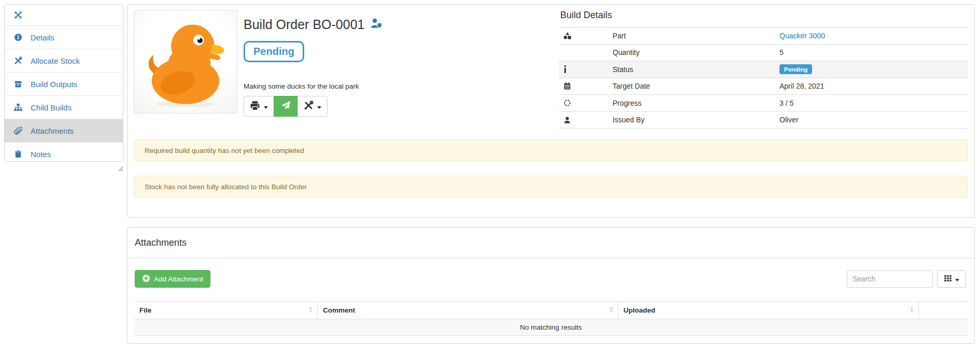 This screenshot has height=353, width=980. Describe the element at coordinates (18, 15) in the screenshot. I see `expand-icon` at that location.